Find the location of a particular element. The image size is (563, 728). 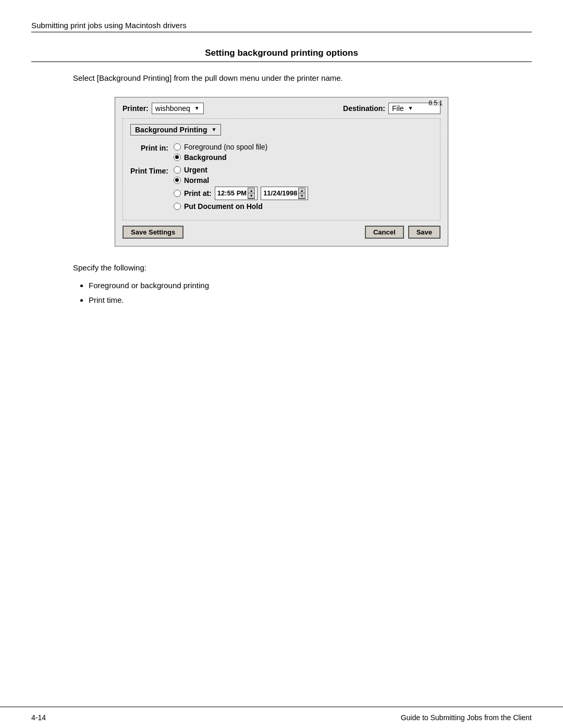

footer-right: Guide to Submitting Jobs from the Client is located at coordinates (466, 718).